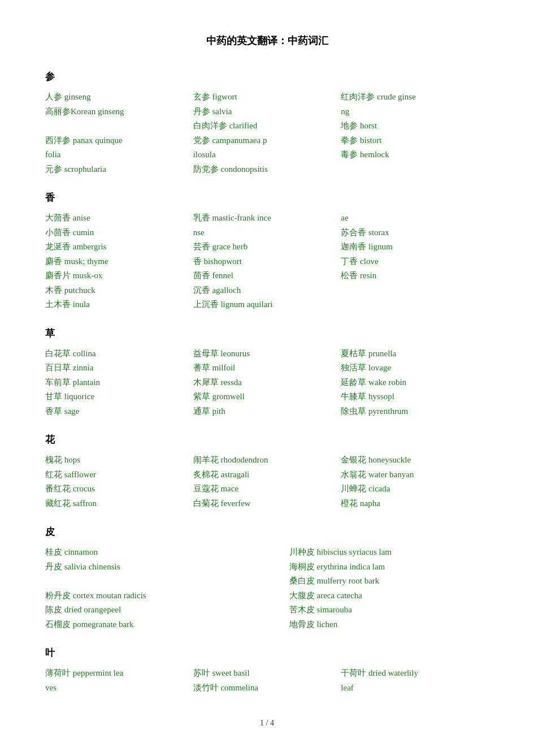 Image resolution: width=534 pixels, height=756 pixels. What do you see at coordinates (267, 41) in the screenshot?
I see `page-title: 中药的英文翻译：中药词汇` at bounding box center [267, 41].